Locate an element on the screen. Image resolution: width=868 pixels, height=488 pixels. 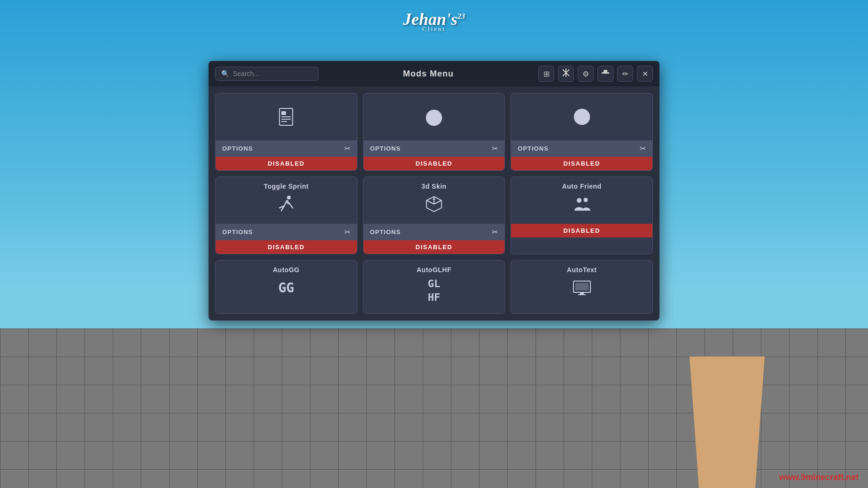
hat-icon is located at coordinates (605, 74).